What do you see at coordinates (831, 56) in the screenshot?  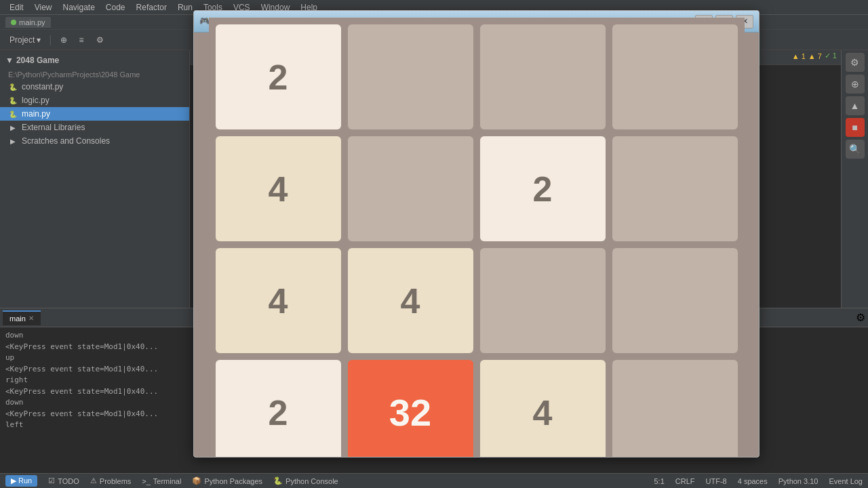 I see `ok-count: ✓ 1` at bounding box center [831, 56].